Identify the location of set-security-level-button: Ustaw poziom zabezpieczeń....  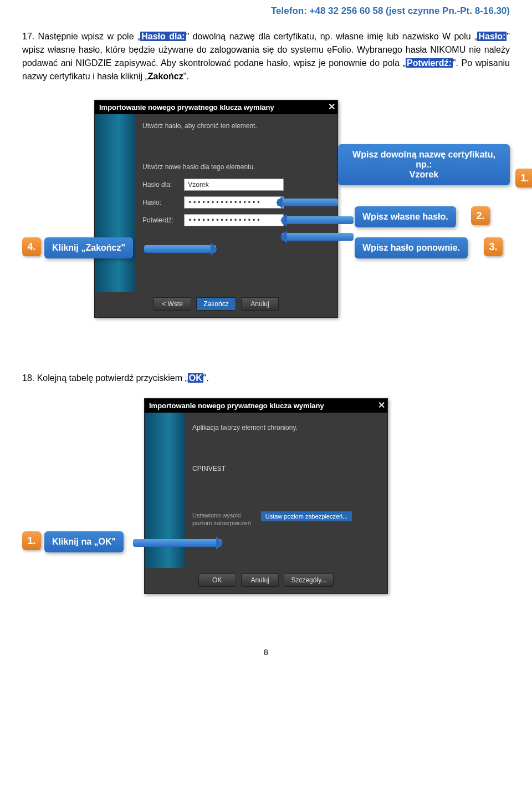
(307, 516).